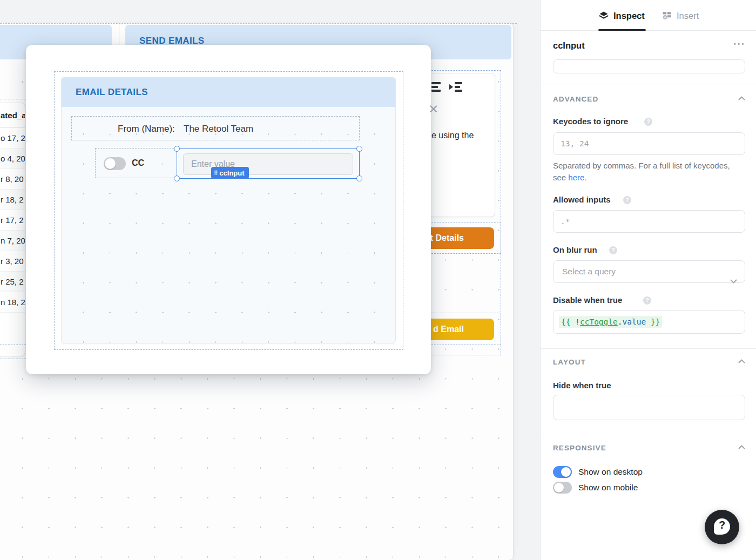  I want to click on inspector-tabbar: Inspect Insert, so click(648, 15).